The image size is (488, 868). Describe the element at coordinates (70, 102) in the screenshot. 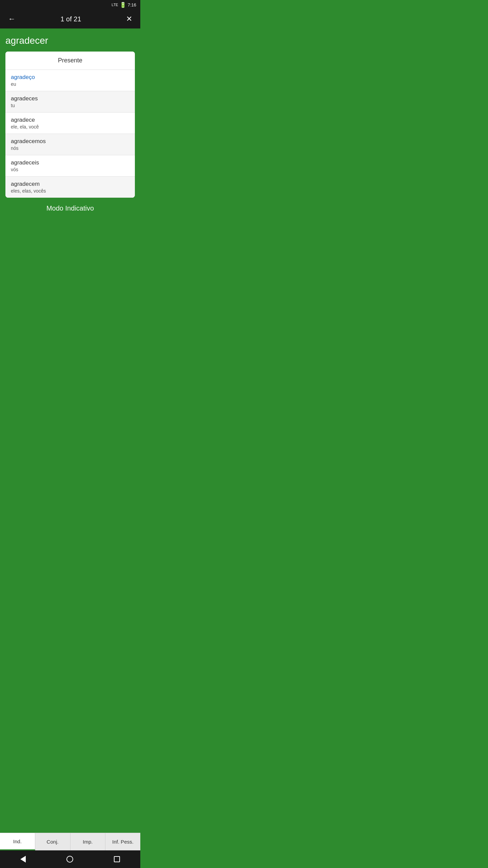

I see `conjugation-row-2: agradeces tu` at that location.